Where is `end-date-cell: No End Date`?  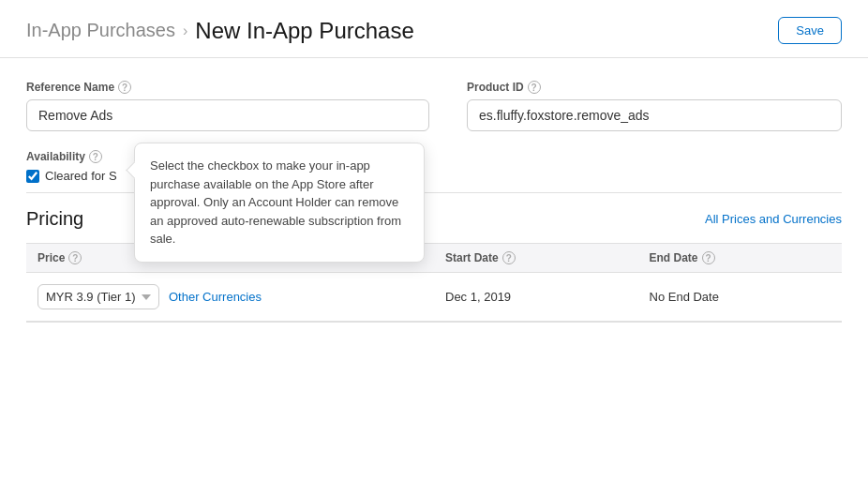
end-date-cell: No End Date is located at coordinates (741, 297).